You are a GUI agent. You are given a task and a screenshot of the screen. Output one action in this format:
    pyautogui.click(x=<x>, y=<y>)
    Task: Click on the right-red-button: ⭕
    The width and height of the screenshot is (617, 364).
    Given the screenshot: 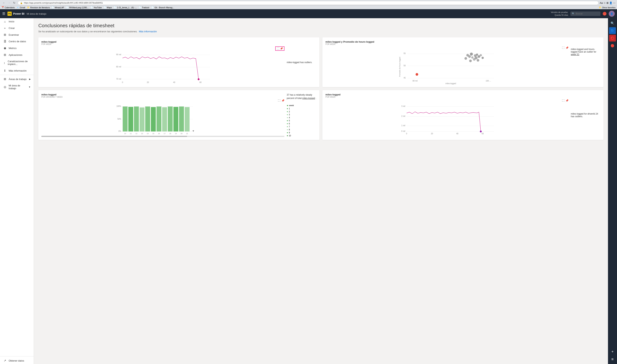 What is the action you would take?
    pyautogui.click(x=612, y=38)
    